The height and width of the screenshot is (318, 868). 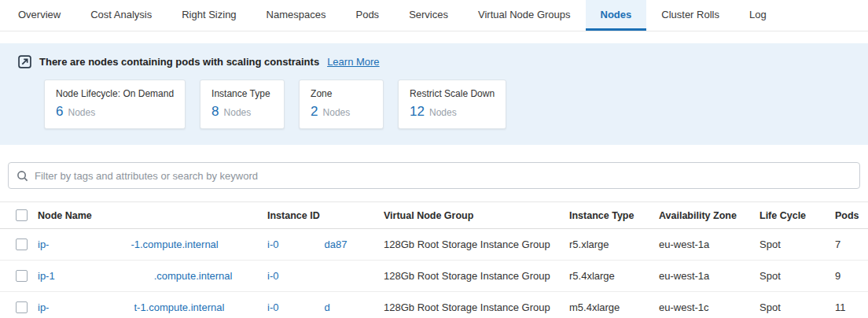 What do you see at coordinates (121, 16) in the screenshot?
I see `tab-cost-analysis: Cost Analysis` at bounding box center [121, 16].